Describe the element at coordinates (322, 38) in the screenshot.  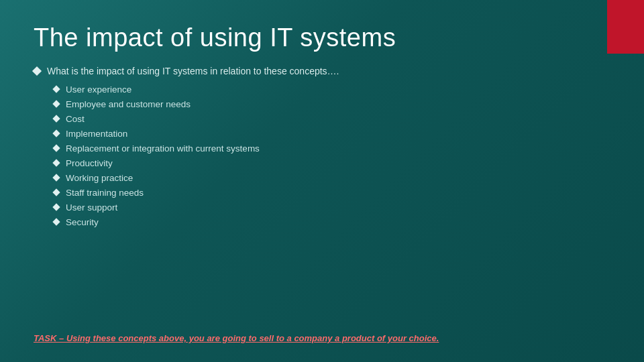
I see `slide-title: The impact of using IT systems` at that location.